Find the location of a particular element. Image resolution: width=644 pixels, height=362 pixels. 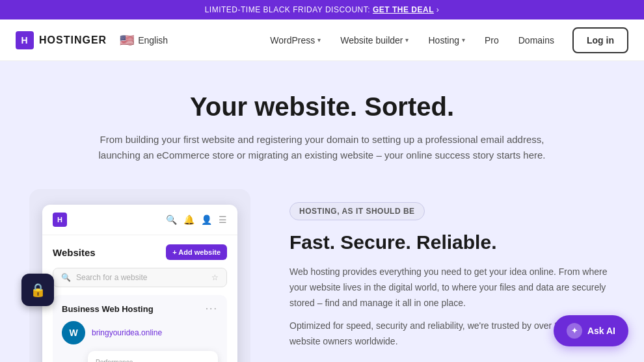

bwh-card: Business Web Hosting ··· W bringyouridea… is located at coordinates (140, 329).